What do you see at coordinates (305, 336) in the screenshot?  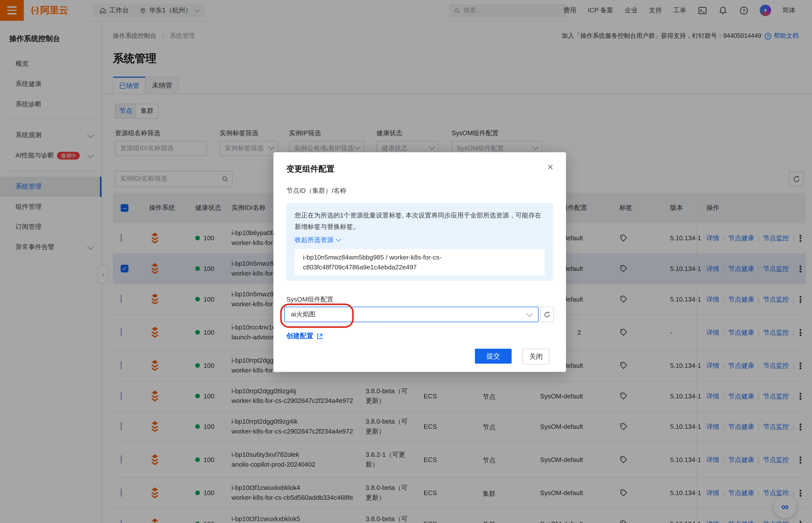 I see `create-config-link: 创建配置` at bounding box center [305, 336].